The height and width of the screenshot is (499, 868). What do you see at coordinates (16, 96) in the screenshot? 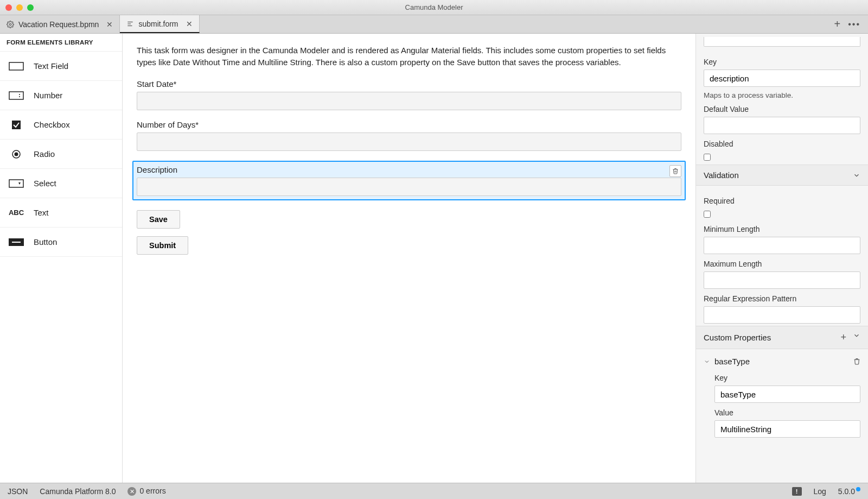
I see `number-icon` at bounding box center [16, 96].